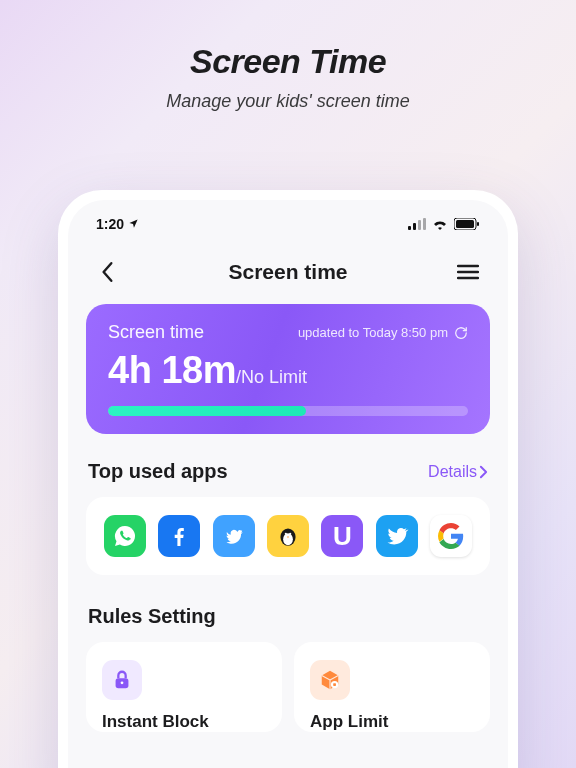  Describe the element at coordinates (234, 536) in the screenshot. I see `app-bird` at that location.